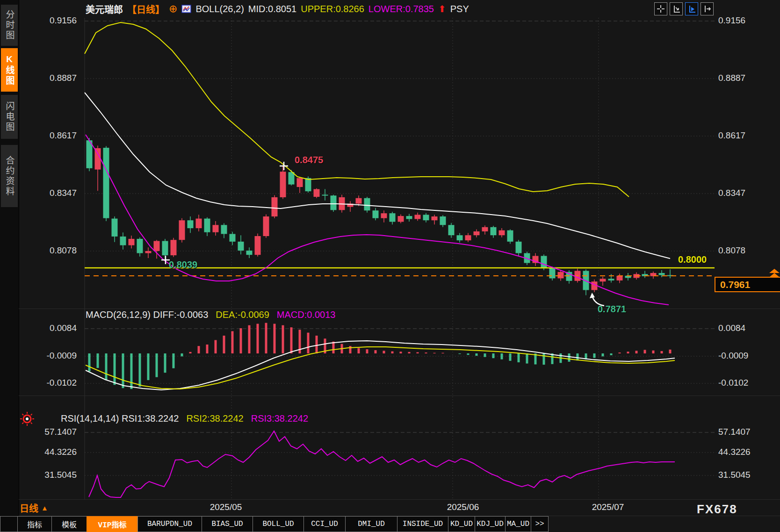 The height and width of the screenshot is (532, 780). I want to click on axis-scale-icon, so click(676, 9).